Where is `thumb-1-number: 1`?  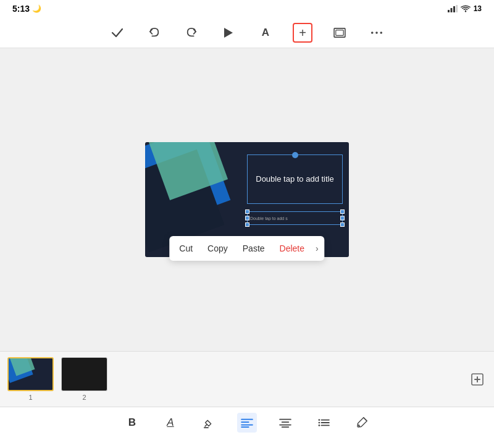 thumb-1-number: 1 is located at coordinates (30, 397).